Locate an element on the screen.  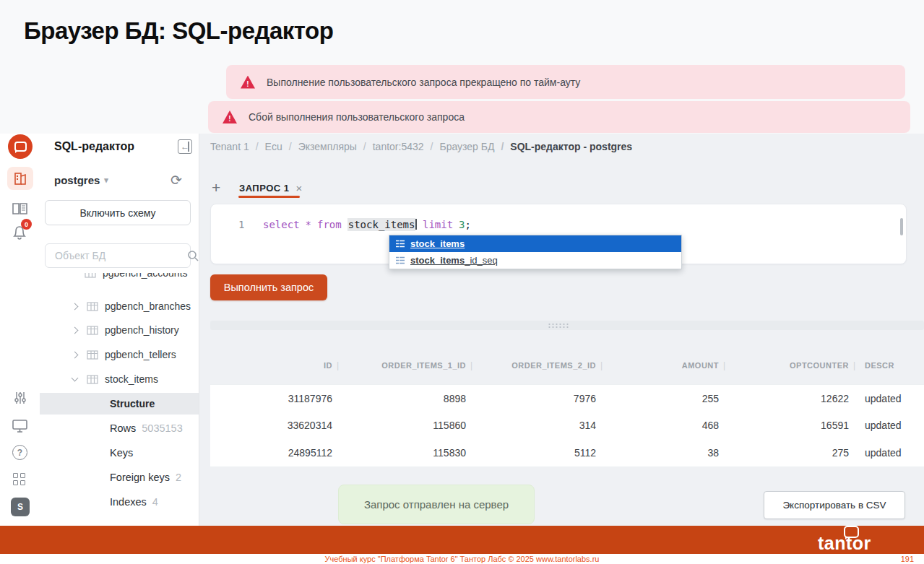
apps-button is located at coordinates (19, 480).